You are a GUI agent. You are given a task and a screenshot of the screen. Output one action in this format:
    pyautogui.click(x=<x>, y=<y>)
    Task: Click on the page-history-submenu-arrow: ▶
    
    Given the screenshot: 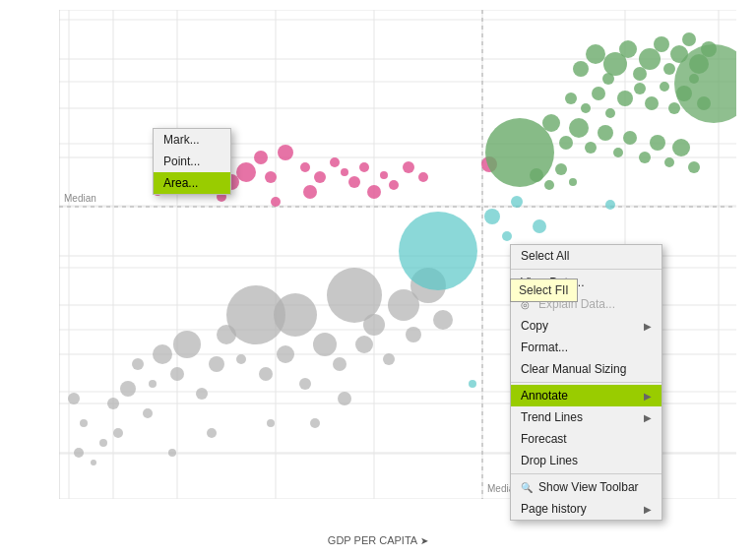 What is the action you would take?
    pyautogui.click(x=648, y=510)
    